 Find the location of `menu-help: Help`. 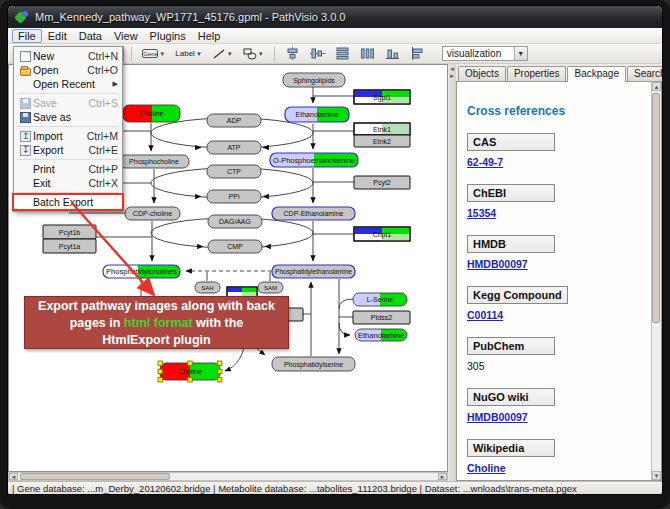

menu-help: Help is located at coordinates (210, 36).